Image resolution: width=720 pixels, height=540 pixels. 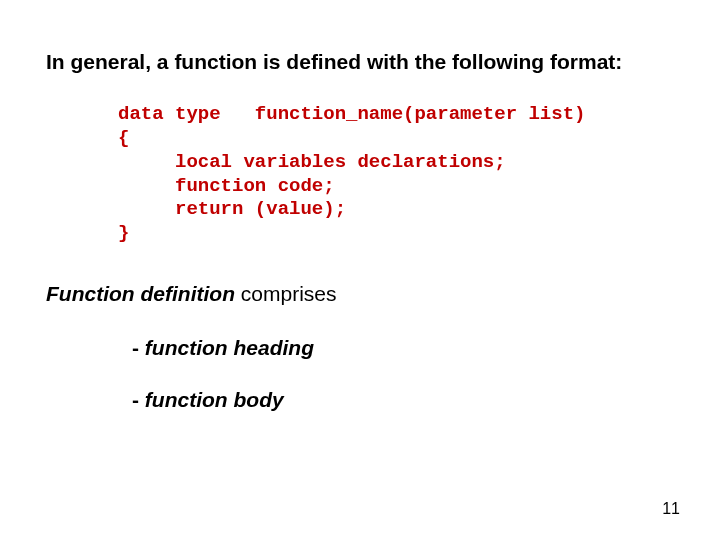 What do you see at coordinates (230, 348) in the screenshot?
I see `bullet-1-text: function heading` at bounding box center [230, 348].